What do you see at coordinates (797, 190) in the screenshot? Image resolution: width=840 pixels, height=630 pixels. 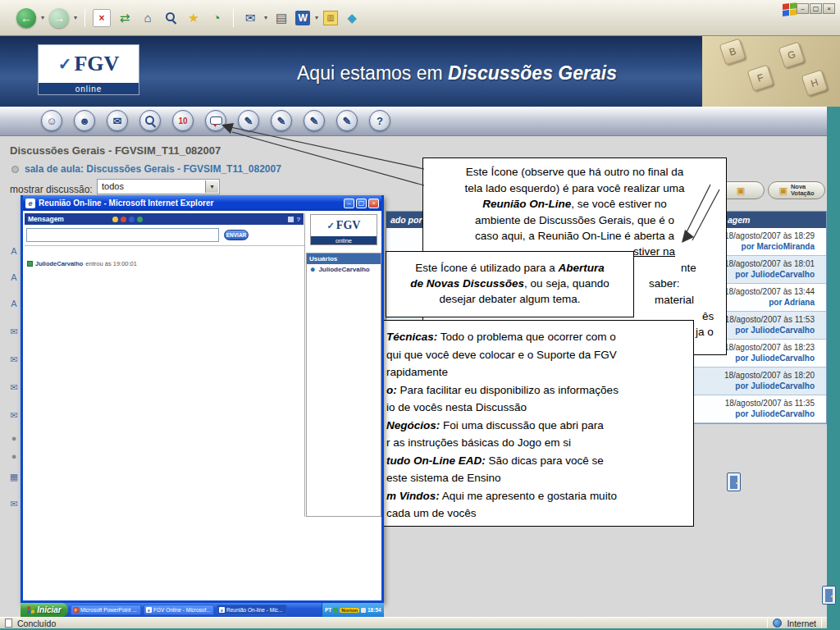 I see `new-vote-button: ▣ NovaVotação` at bounding box center [797, 190].